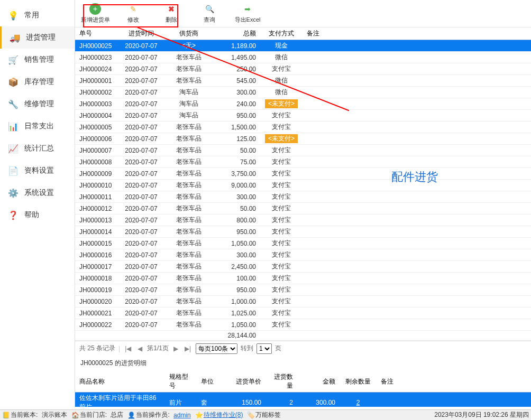 The image size is (531, 420). What do you see at coordinates (37, 171) in the screenshot?
I see `sidebar-item-7: 📄资料设置` at bounding box center [37, 171].